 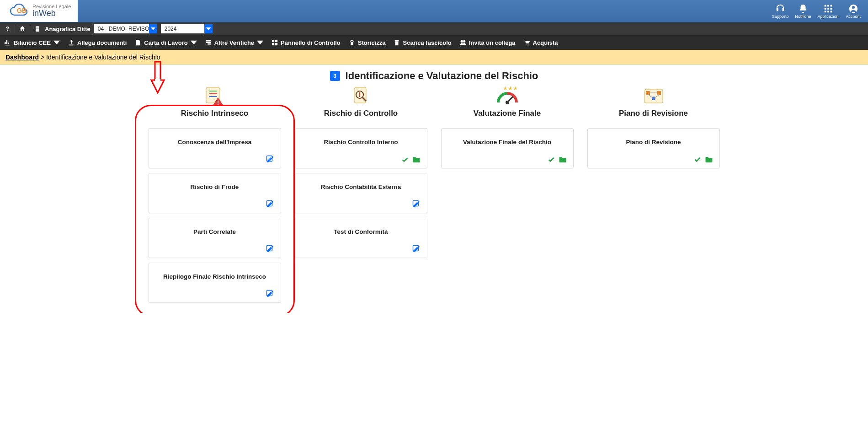 I want to click on support-button: Supporto, so click(x=781, y=11).